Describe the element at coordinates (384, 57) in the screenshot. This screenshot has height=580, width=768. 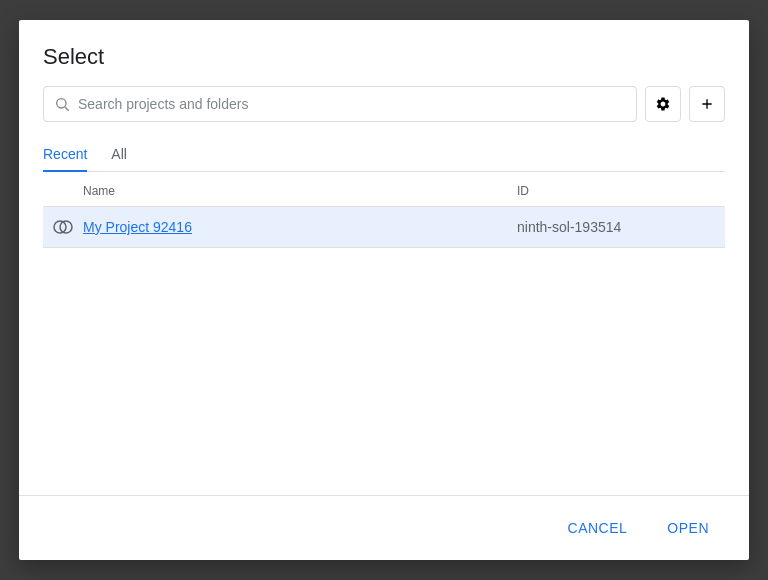
I see `dialog-title: Select` at that location.